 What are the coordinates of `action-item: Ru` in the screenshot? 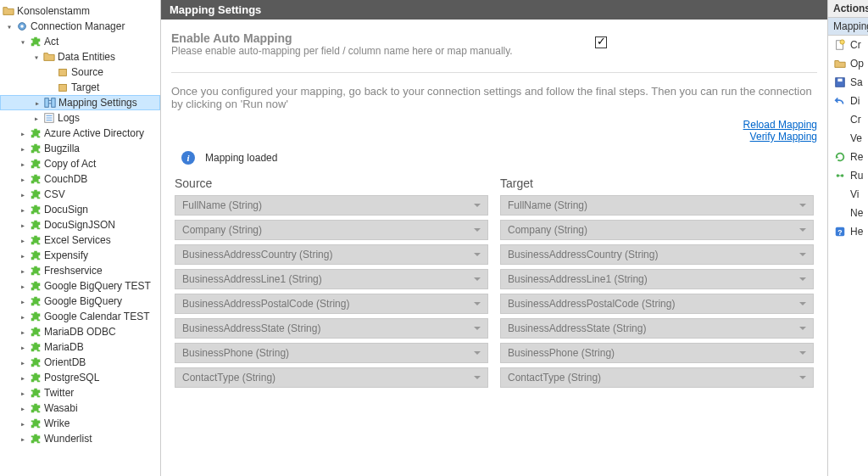 It's located at (848, 176).